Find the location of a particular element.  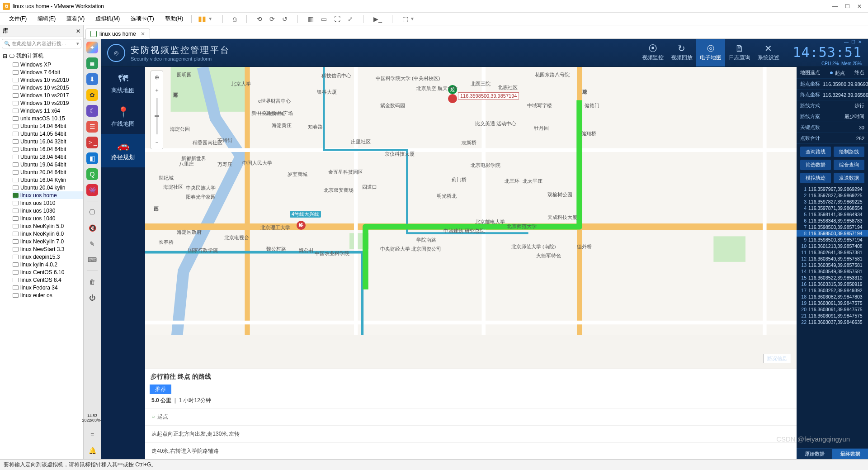

compass-icon: ⊕ is located at coordinates (157, 77).